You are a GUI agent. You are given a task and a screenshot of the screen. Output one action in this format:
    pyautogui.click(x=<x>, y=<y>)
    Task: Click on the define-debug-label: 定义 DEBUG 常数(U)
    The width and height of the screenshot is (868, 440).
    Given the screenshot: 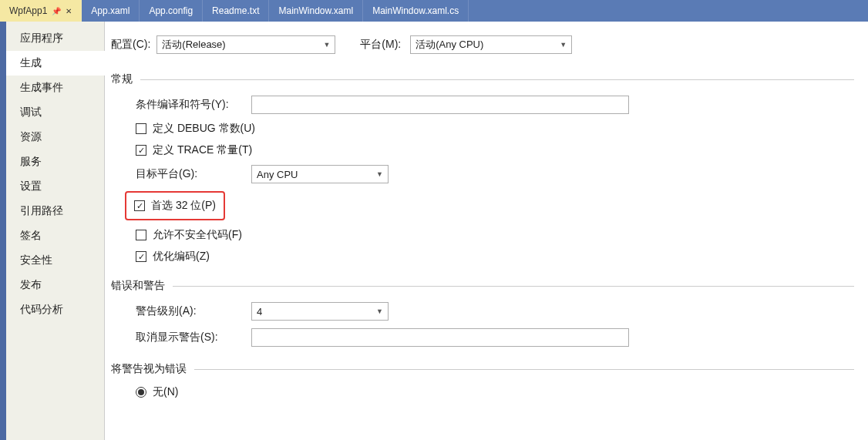 What is the action you would take?
    pyautogui.click(x=204, y=129)
    